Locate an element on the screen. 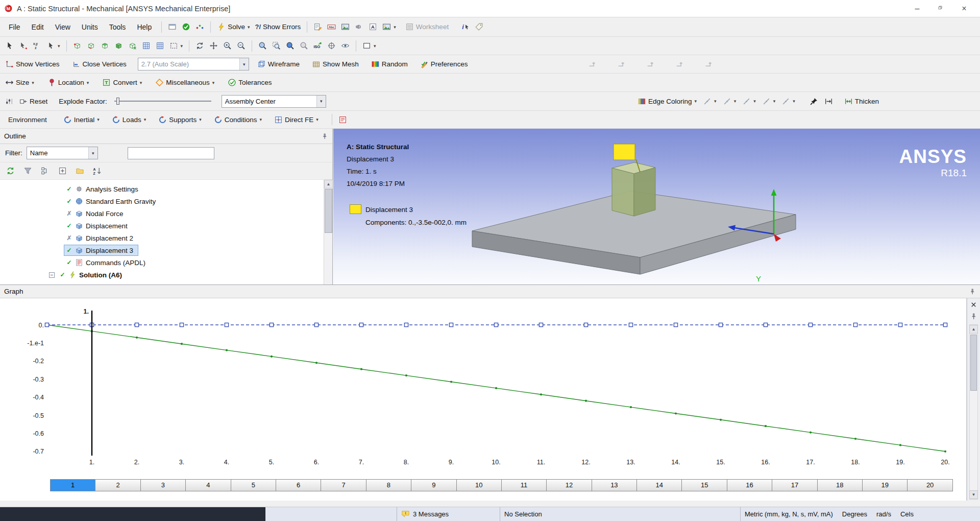 The image size is (980, 521). result-step-9: 9 is located at coordinates (434, 485).